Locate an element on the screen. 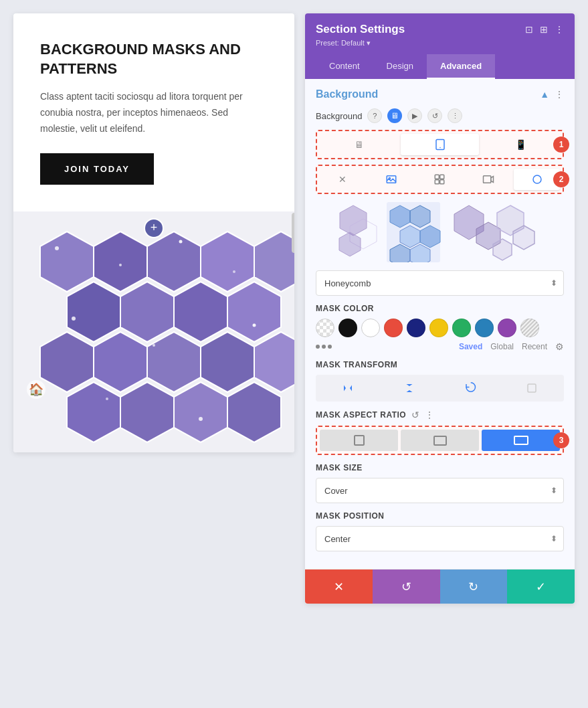 Image resolution: width=588 pixels, height=708 pixels. tab-advanced: Advanced is located at coordinates (461, 67).